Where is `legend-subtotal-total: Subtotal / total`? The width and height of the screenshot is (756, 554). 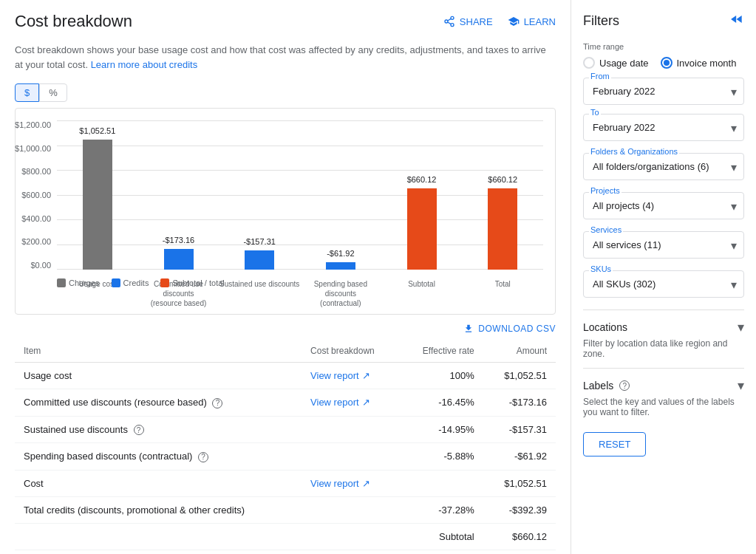 legend-subtotal-total: Subtotal / total is located at coordinates (192, 283).